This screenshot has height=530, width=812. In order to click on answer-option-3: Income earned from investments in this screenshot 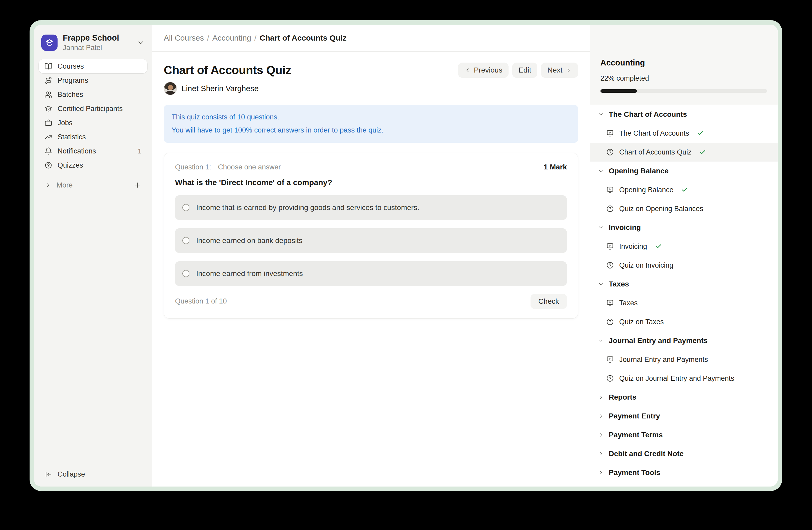, I will do `click(371, 274)`.